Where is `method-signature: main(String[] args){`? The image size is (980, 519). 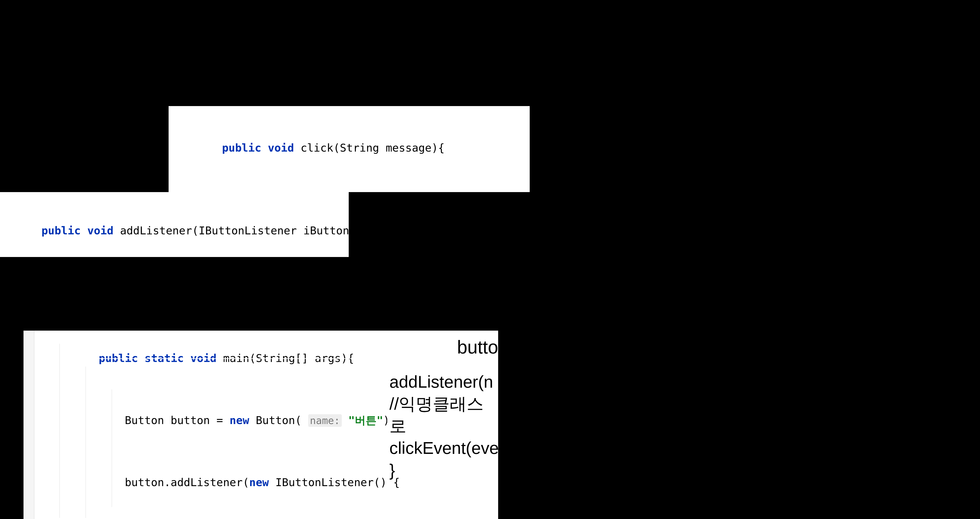
method-signature: main(String[] args){ is located at coordinates (285, 358).